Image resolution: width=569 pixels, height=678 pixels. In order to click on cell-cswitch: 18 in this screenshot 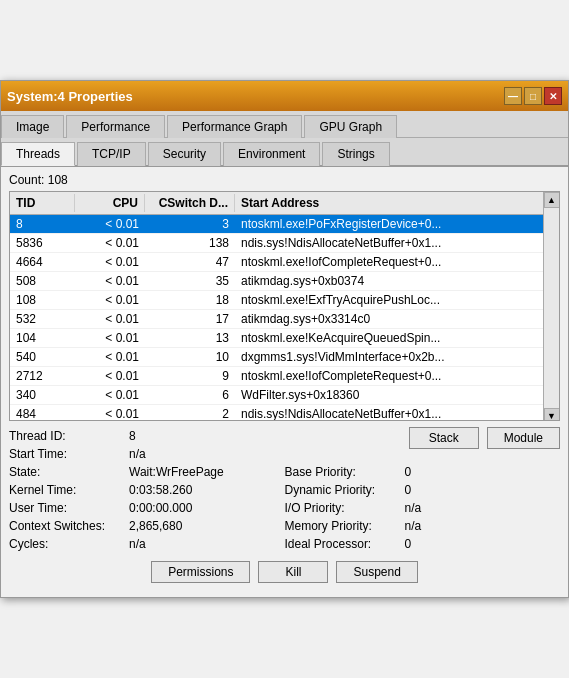, I will do `click(190, 300)`.